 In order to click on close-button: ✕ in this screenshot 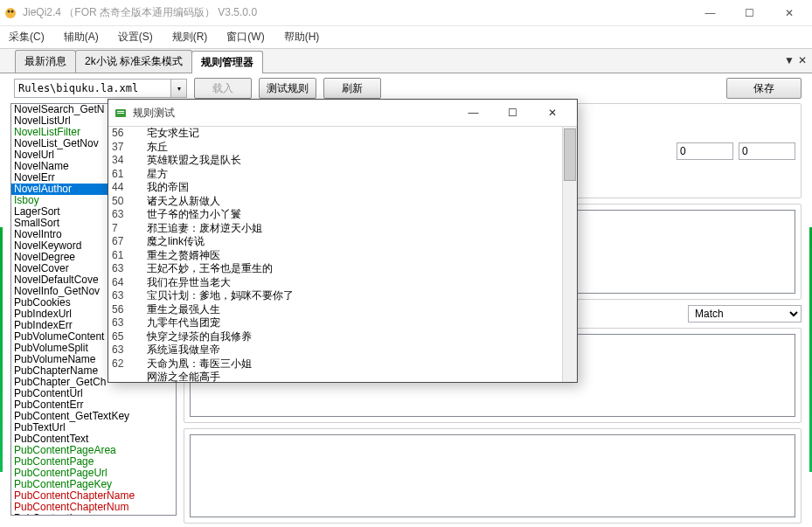, I will do `click(788, 13)`.